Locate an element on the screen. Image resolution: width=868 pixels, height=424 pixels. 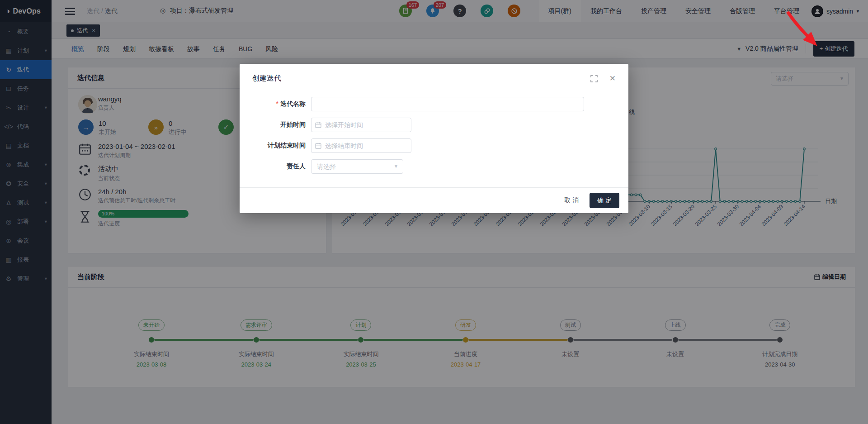
cancel-button: 取 消 is located at coordinates (571, 200).